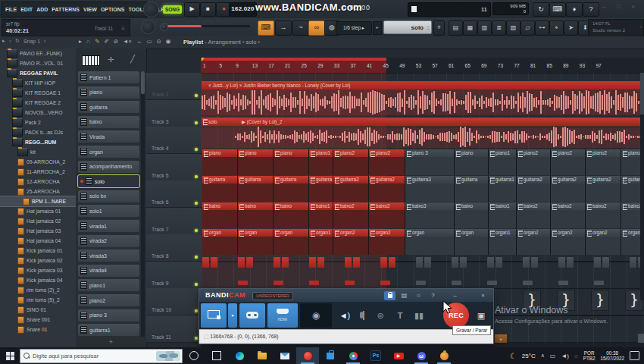  I want to click on breadcrumb-arrangement: Arrangement, so click(224, 42).